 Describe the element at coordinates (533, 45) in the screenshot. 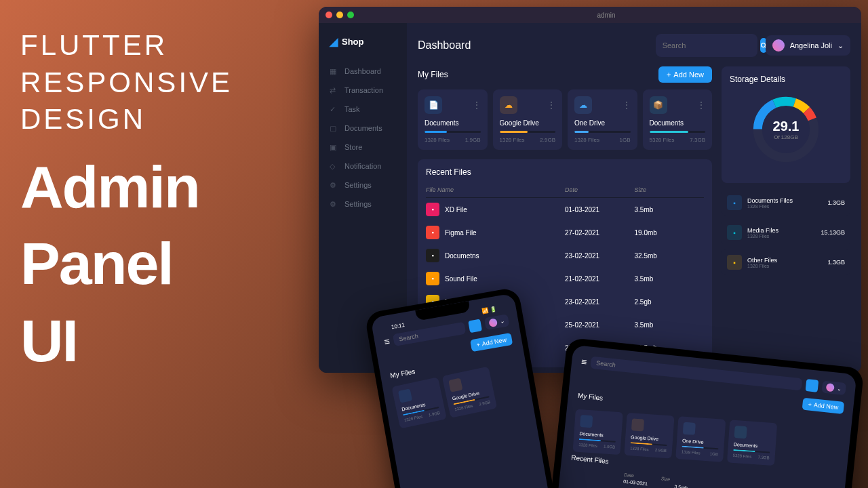

I see `page-title: Dashboard` at that location.